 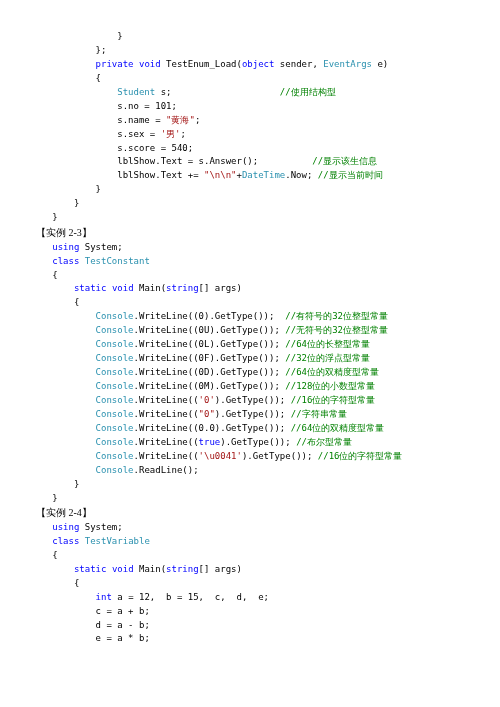 I want to click on code-line: Console.ReadLine();, so click(x=250, y=471).